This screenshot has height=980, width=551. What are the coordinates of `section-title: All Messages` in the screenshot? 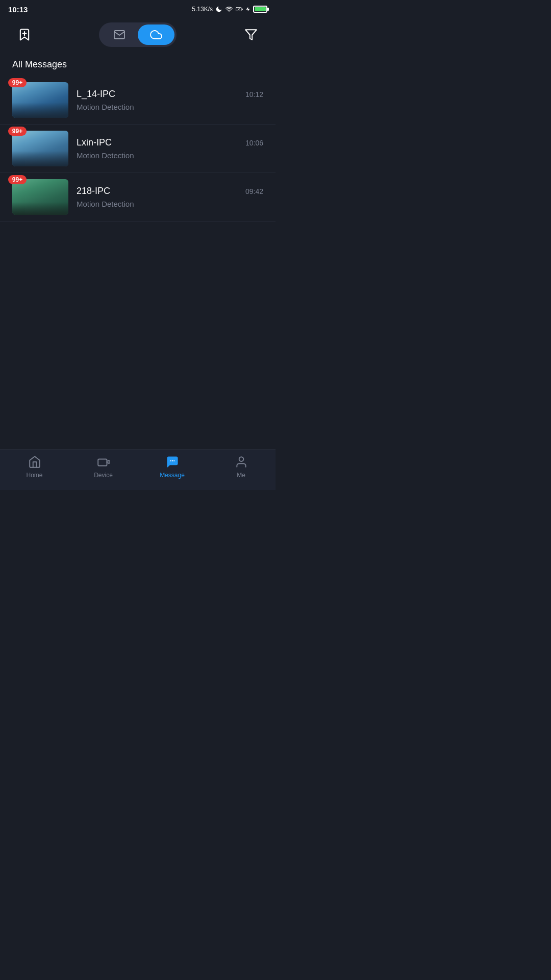 It's located at (138, 63).